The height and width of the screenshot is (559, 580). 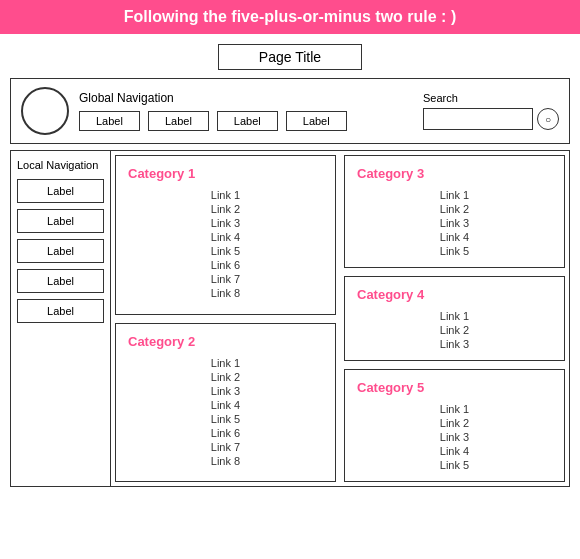 I want to click on local-nav: Local Navigation Label Label Label Label…, so click(x=61, y=318).